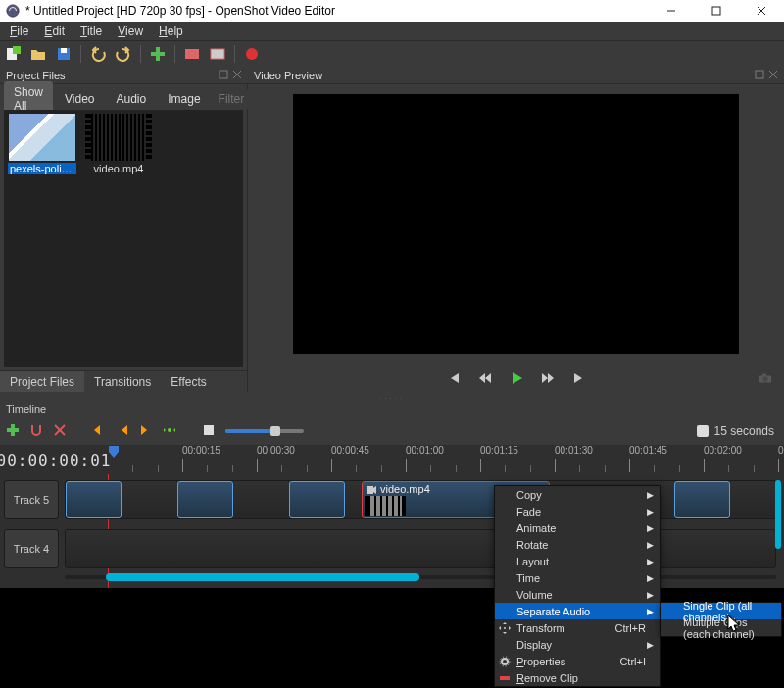  What do you see at coordinates (122, 382) in the screenshot?
I see `bottom-tab-transitions: Transitions` at bounding box center [122, 382].